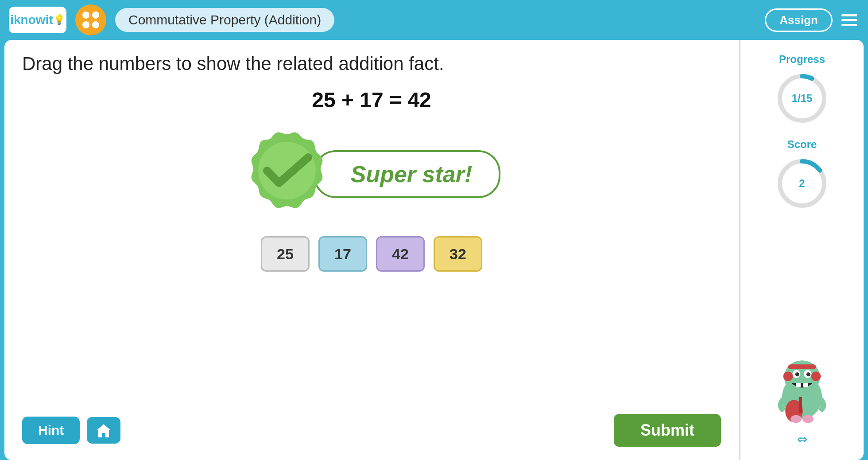 Image resolution: width=868 pixels, height=460 pixels. I want to click on resize-icon: ⇔, so click(802, 440).